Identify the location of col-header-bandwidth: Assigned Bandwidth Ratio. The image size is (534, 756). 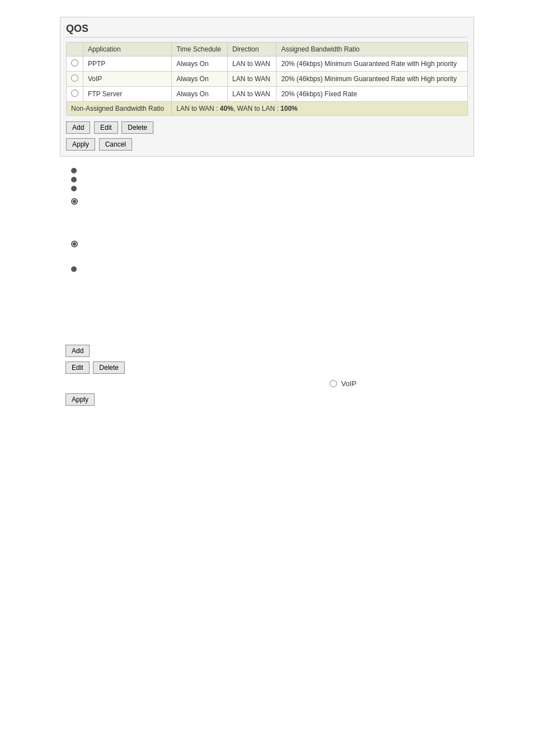
(372, 49).